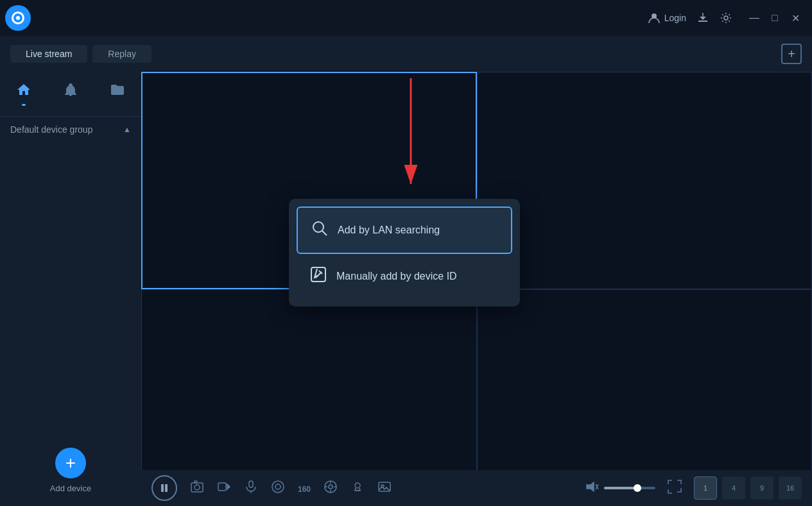  Describe the element at coordinates (24, 105) in the screenshot. I see `active-indicator` at that location.